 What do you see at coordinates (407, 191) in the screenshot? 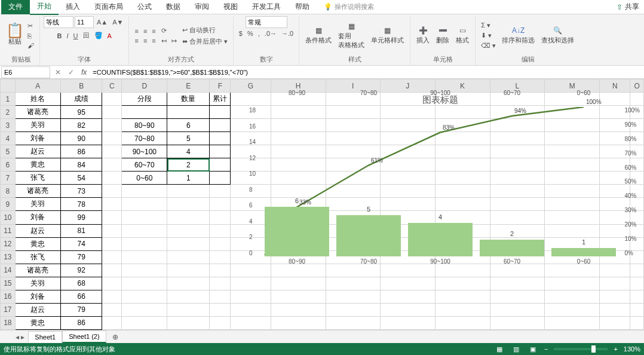
I see `cell-J8` at bounding box center [407, 191].